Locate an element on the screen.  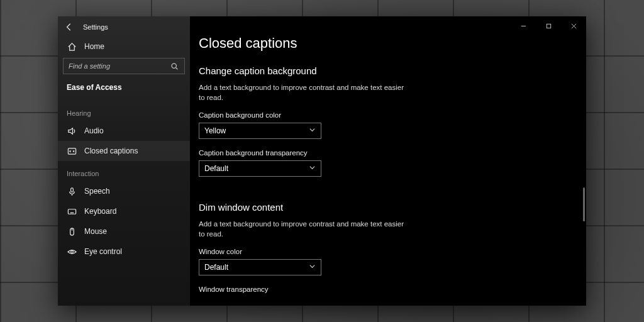
group-interaction-label: Interaction is located at coordinates (124, 171).